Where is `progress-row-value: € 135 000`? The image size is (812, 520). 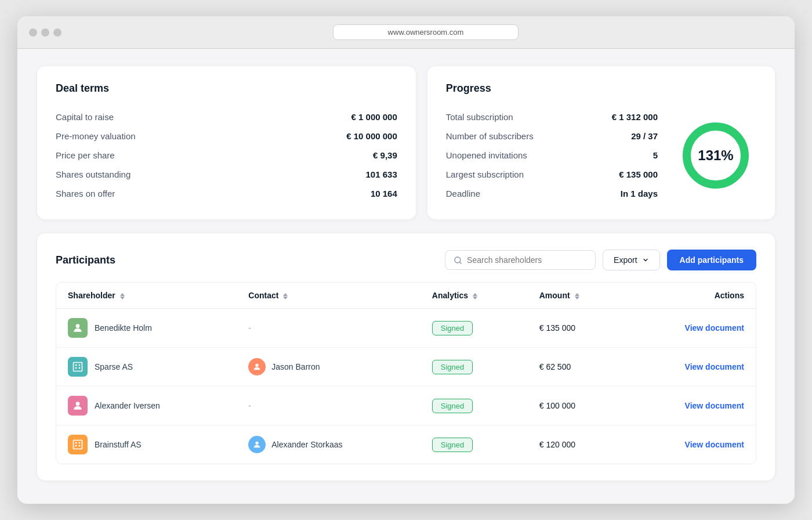
progress-row-value: € 135 000 is located at coordinates (638, 174).